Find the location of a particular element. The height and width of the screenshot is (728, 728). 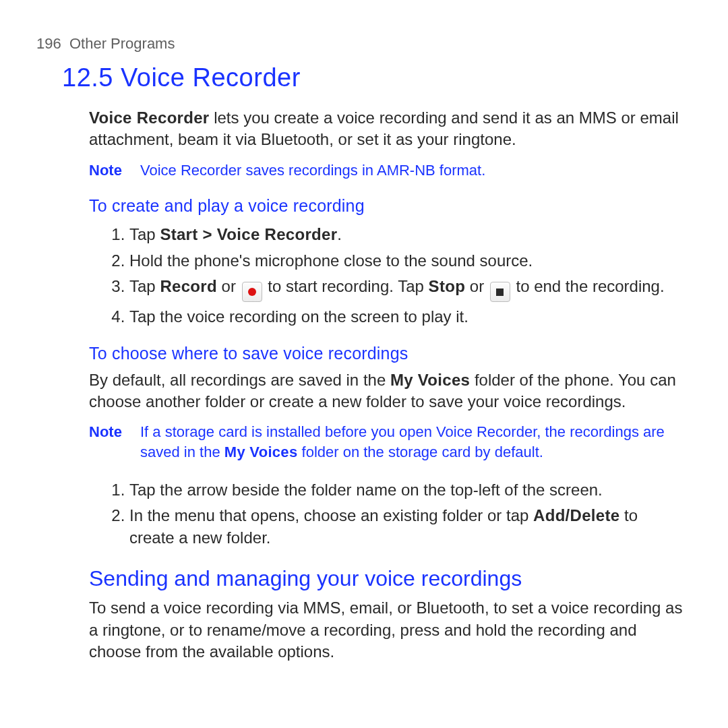

note-storage-card: Note If a storage card is installed befo… is located at coordinates (387, 442).